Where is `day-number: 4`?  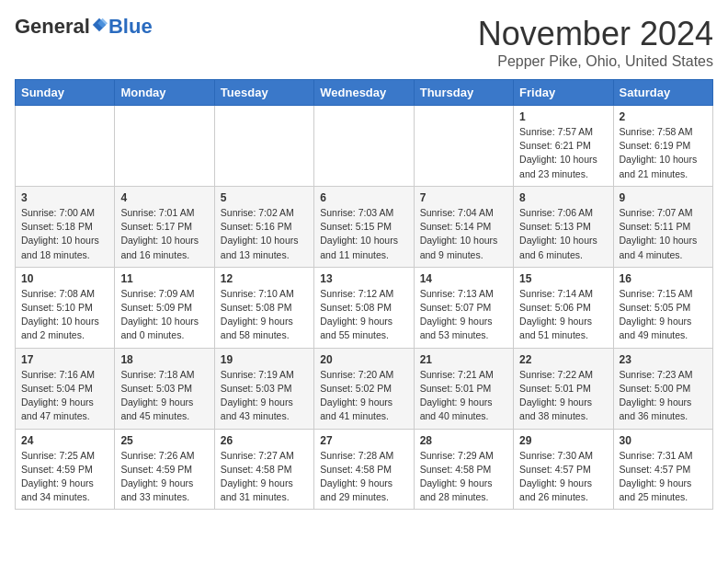 day-number: 4 is located at coordinates (164, 198).